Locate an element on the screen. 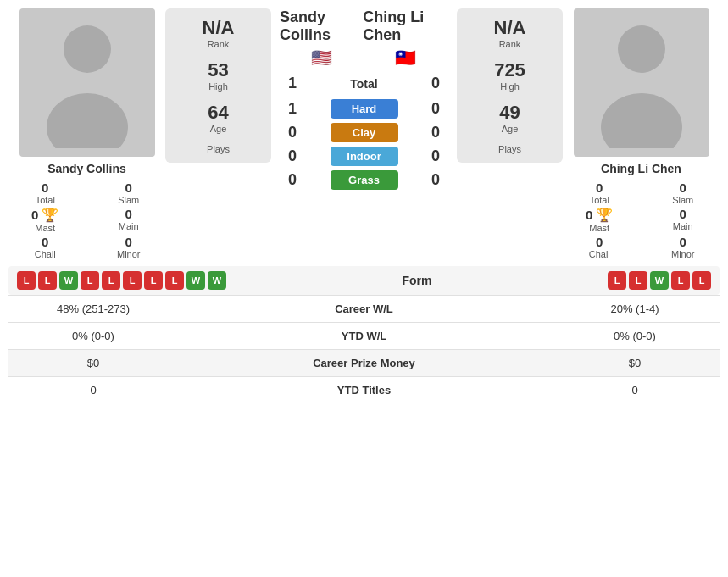 This screenshot has width=728, height=577. right-stats-card: N/A Rank 725 High 49 Age Plays is located at coordinates (510, 86).